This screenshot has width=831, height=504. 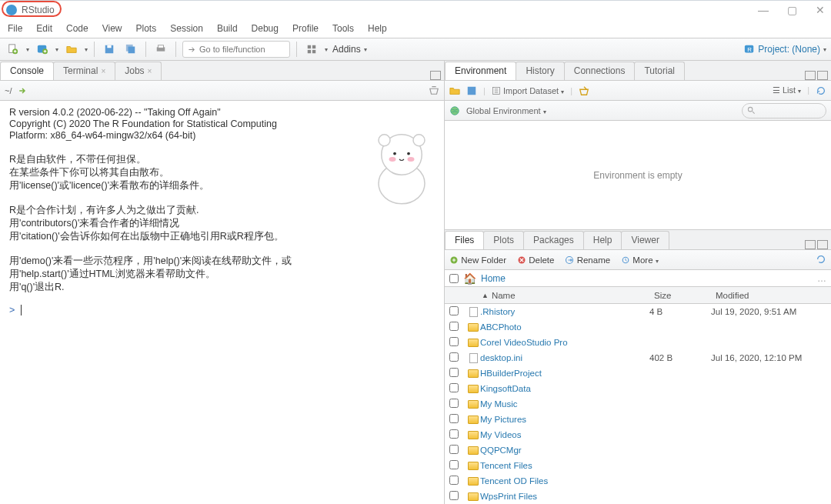 I want to click on file-name: Tencent OD Files, so click(x=565, y=481).